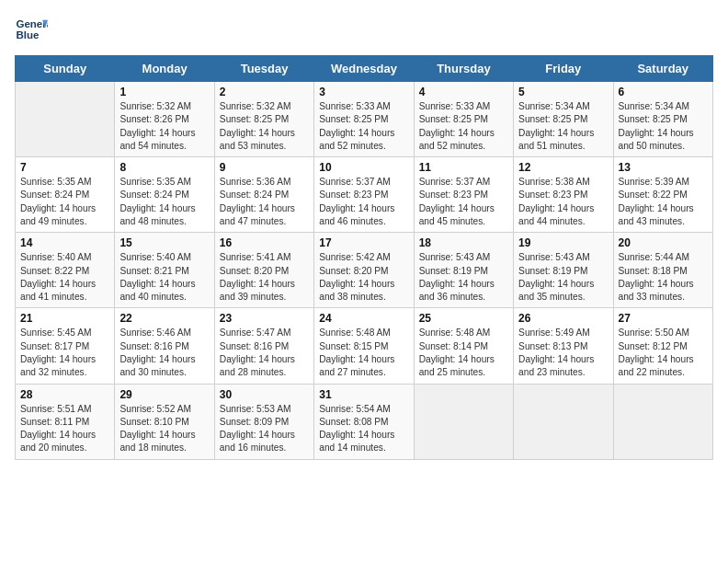 The image size is (728, 563). What do you see at coordinates (31, 31) in the screenshot?
I see `logo-icon: General Blue` at bounding box center [31, 31].